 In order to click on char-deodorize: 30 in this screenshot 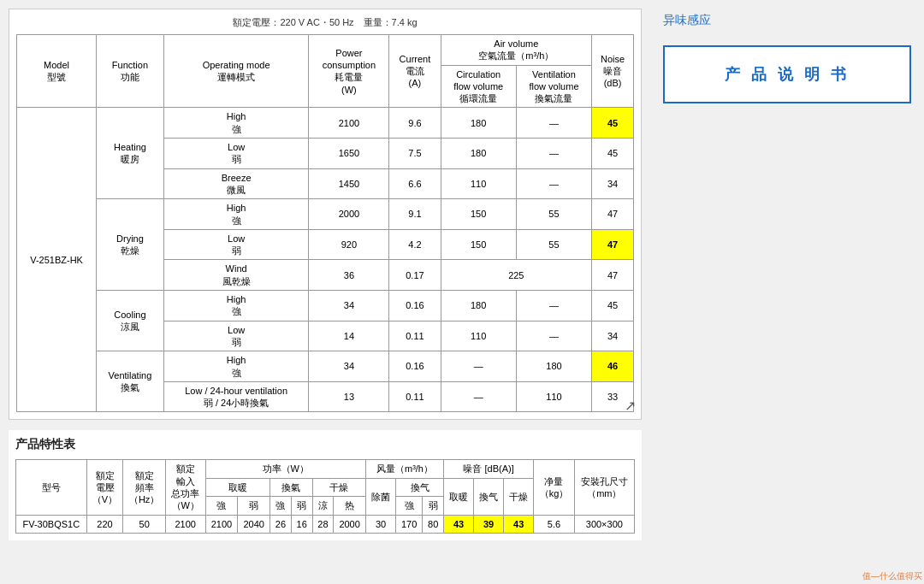, I will do `click(380, 523)`.